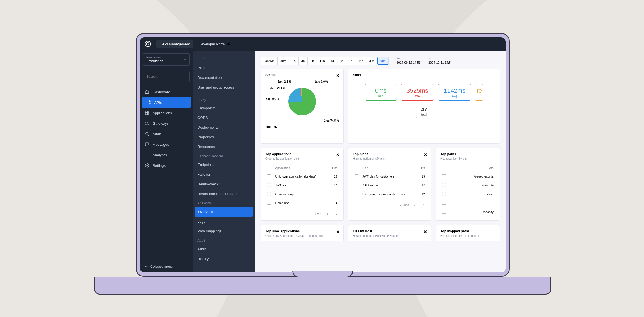  I want to click on table-row: Plan using external auth provider12, so click(390, 194).